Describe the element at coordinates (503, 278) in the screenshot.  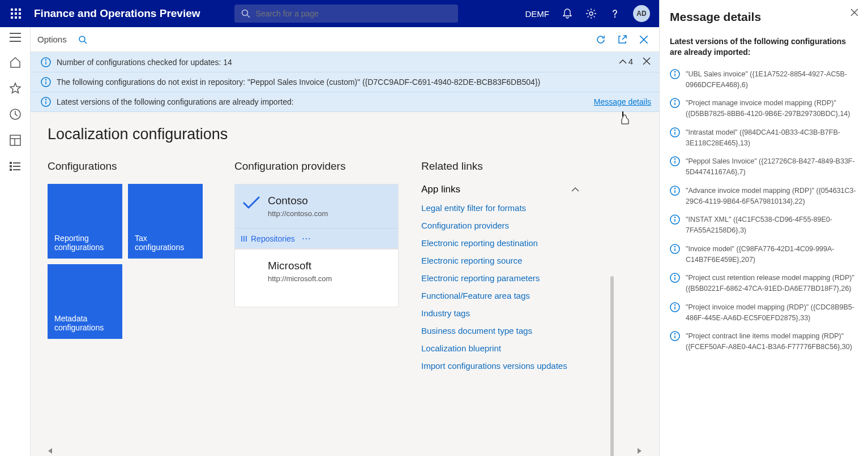
I see `related-link: Electronic reporting parameters` at that location.